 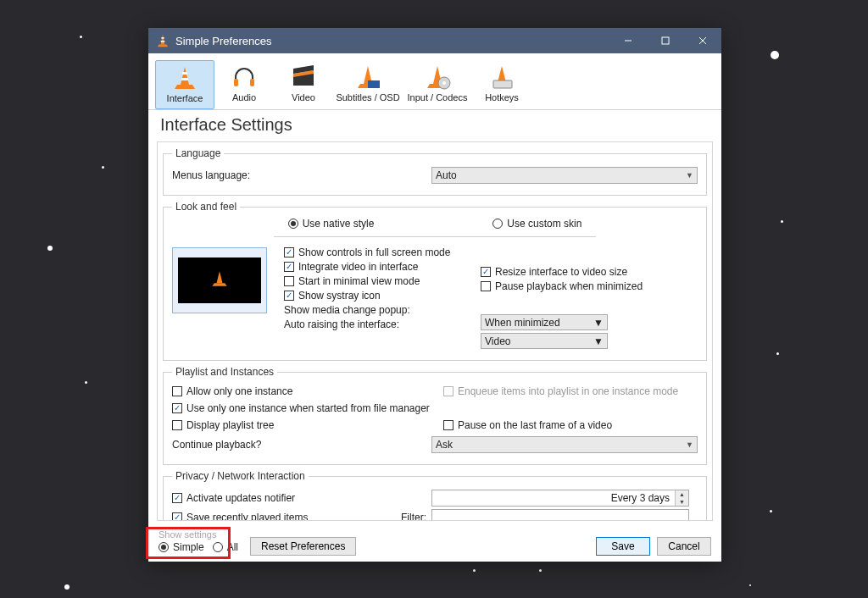 What do you see at coordinates (628, 41) in the screenshot?
I see `minimize-button` at bounding box center [628, 41].